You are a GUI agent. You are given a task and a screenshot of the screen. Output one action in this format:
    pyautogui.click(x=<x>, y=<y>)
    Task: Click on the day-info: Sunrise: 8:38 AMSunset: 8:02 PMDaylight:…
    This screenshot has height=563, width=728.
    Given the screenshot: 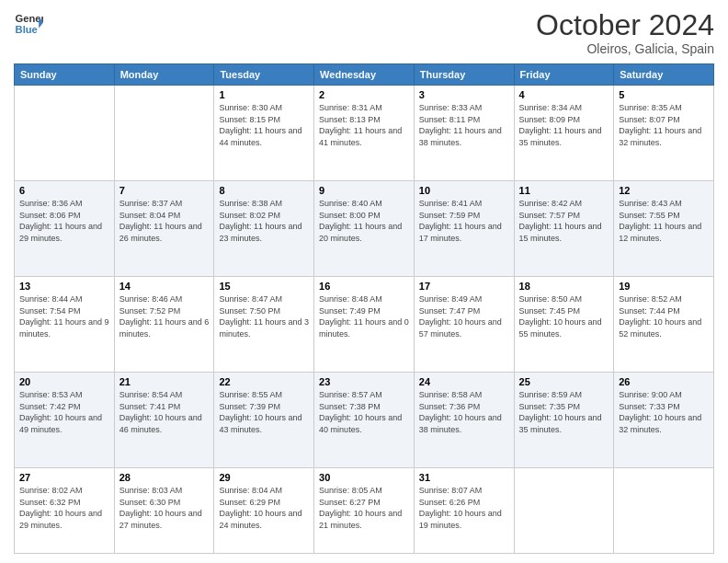 What is the action you would take?
    pyautogui.click(x=264, y=221)
    